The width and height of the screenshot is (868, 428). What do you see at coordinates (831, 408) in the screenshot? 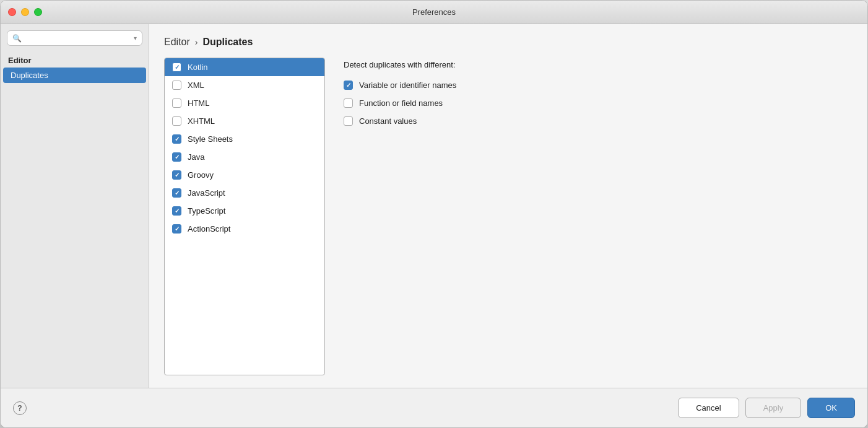
I see `ok-button: OK` at bounding box center [831, 408].